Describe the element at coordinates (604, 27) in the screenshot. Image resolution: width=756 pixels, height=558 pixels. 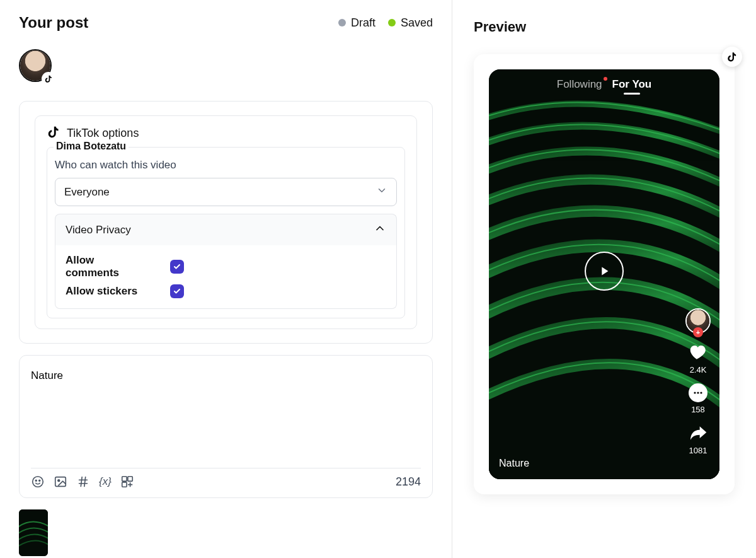
I see `preview-title: Preview` at that location.